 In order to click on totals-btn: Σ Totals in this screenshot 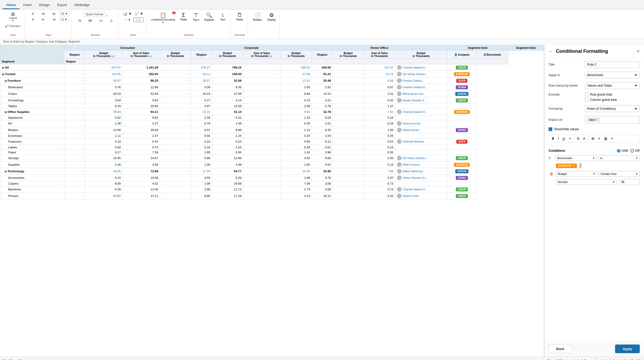, I will do `click(183, 17)`.